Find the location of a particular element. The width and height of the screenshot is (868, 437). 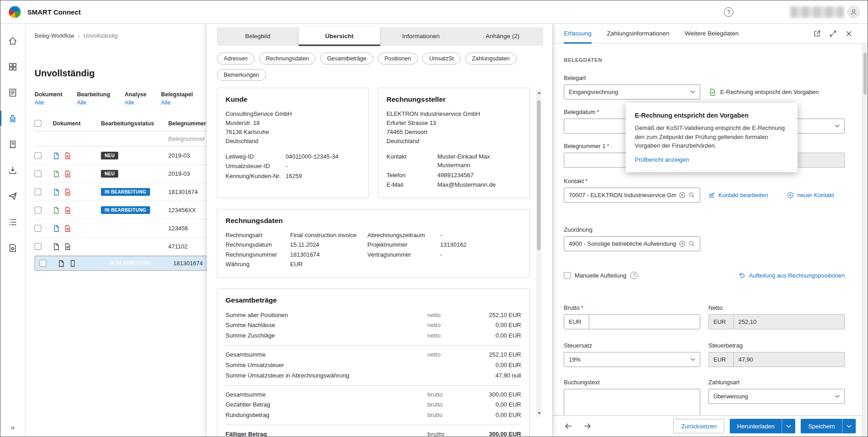

chip-positionen: Positionen is located at coordinates (398, 59).